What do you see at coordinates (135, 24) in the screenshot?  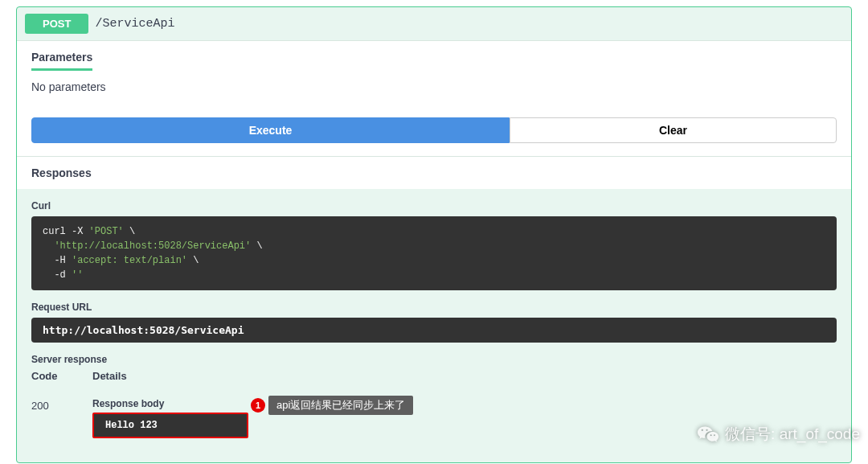 I see `endpoint-path: /ServiceApi` at bounding box center [135, 24].